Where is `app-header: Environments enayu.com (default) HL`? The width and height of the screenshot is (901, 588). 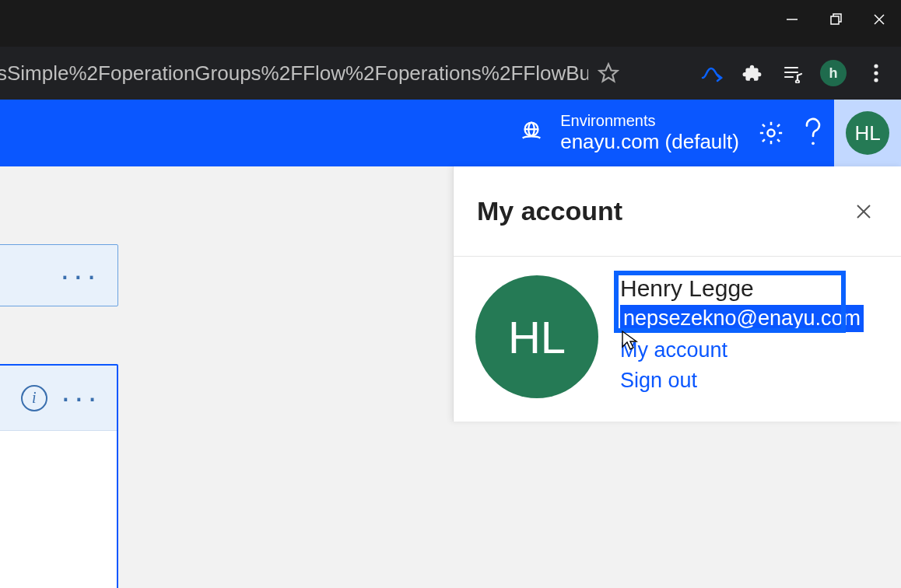 app-header: Environments enayu.com (default) HL is located at coordinates (450, 133).